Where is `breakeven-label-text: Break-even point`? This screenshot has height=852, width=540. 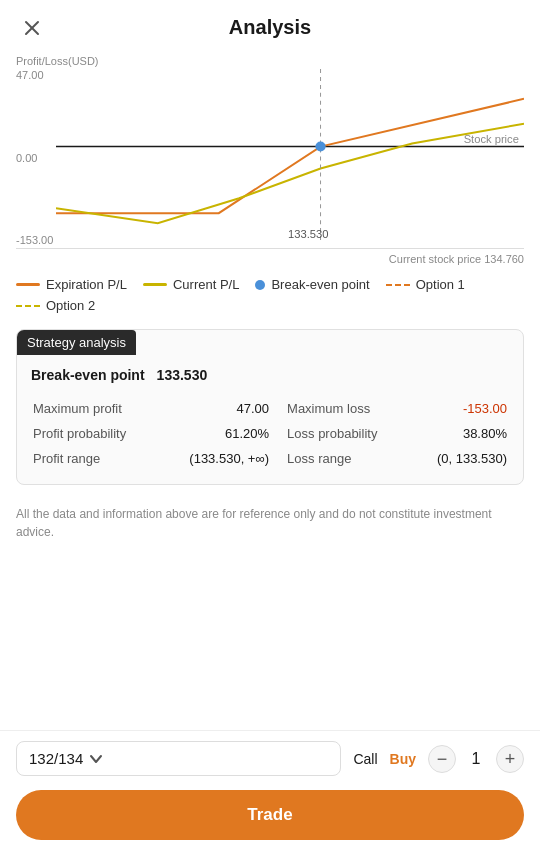 breakeven-label-text: Break-even point is located at coordinates (320, 284).